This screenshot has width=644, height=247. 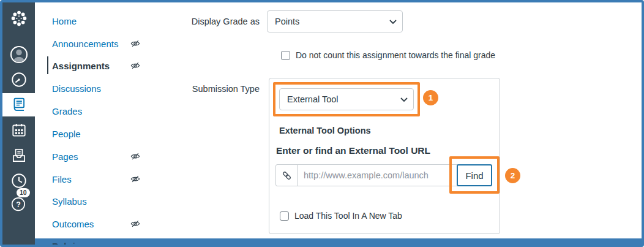 What do you see at coordinates (325, 131) in the screenshot?
I see `external-tool-options-heading: External Tool Options` at bounding box center [325, 131].